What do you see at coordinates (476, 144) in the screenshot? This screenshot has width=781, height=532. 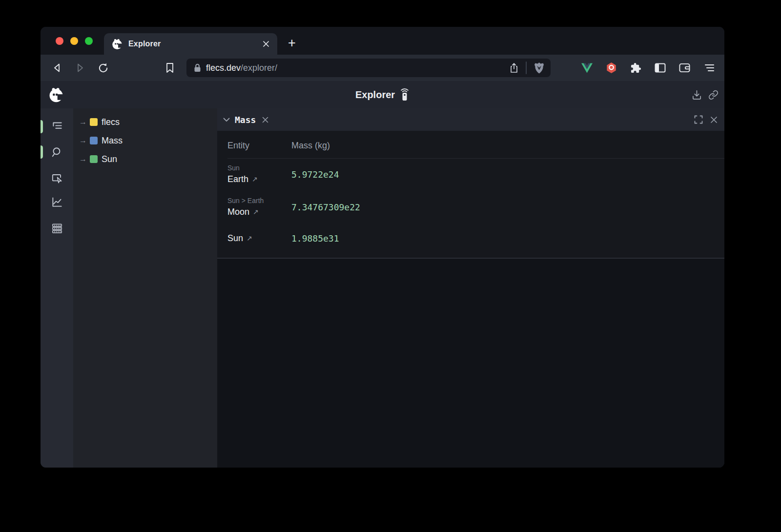 I see `table-header-row: Entity Mass (kg)` at bounding box center [476, 144].